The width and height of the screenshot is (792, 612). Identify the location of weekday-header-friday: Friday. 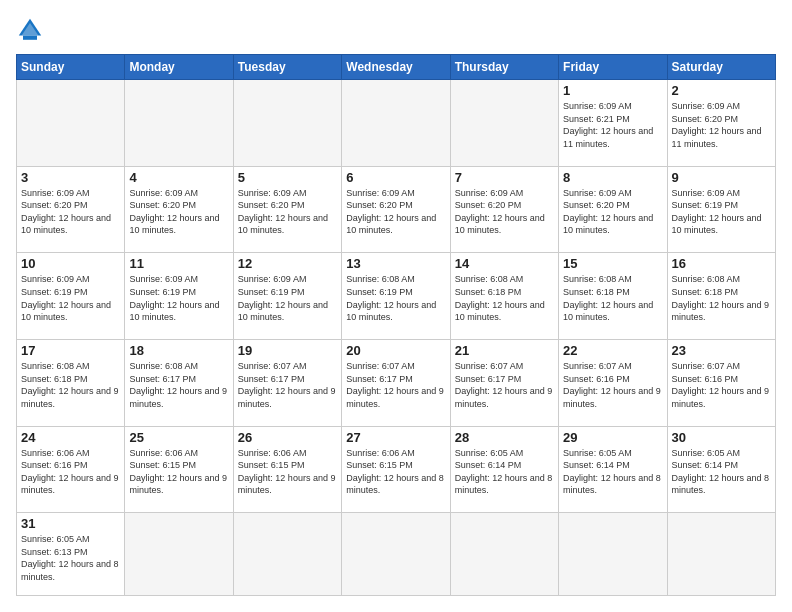
(613, 68).